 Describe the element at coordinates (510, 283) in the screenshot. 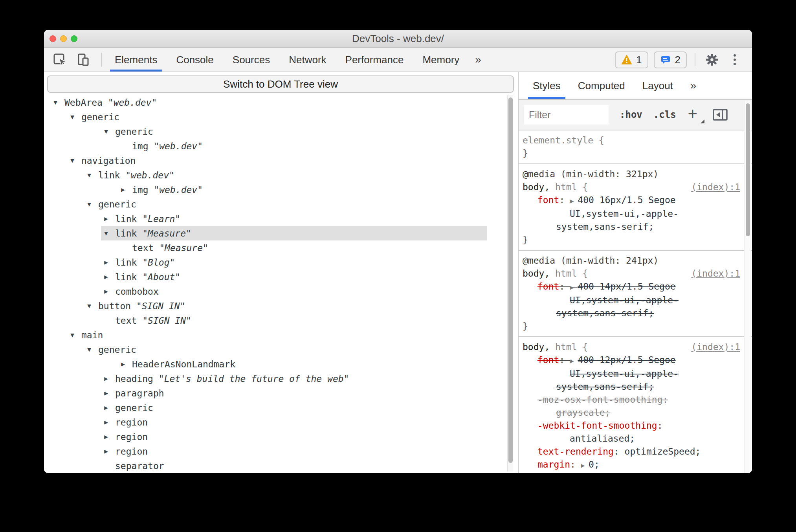

I see `tree-scrollbar` at that location.